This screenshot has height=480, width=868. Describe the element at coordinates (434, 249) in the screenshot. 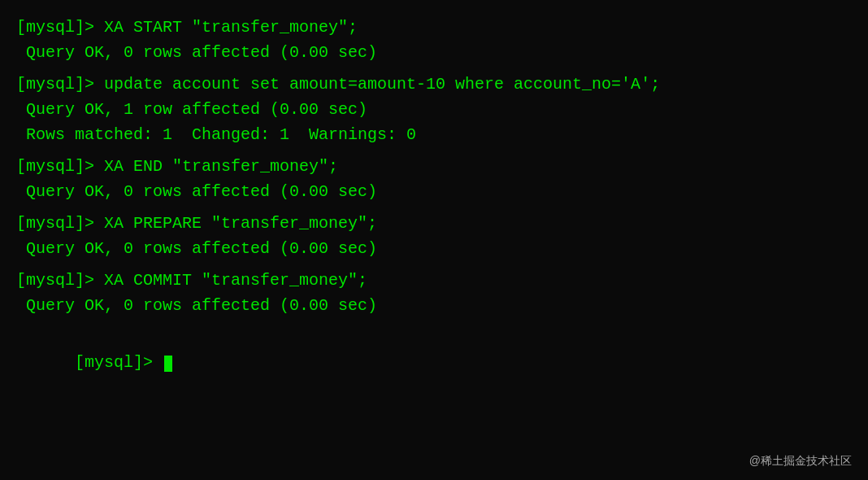

I see `result-xa-prepare: Query OK, 0 rows affected (0.00 sec)` at that location.